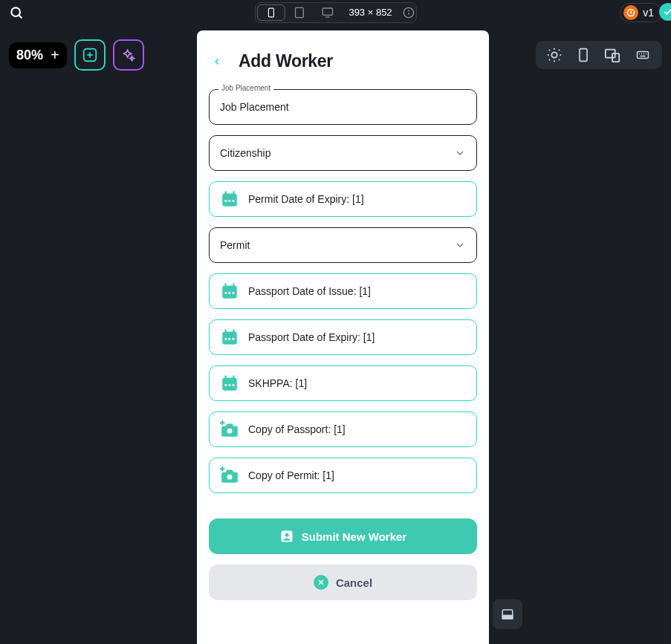 This screenshot has height=644, width=671. I want to click on device-phone-button, so click(270, 13).